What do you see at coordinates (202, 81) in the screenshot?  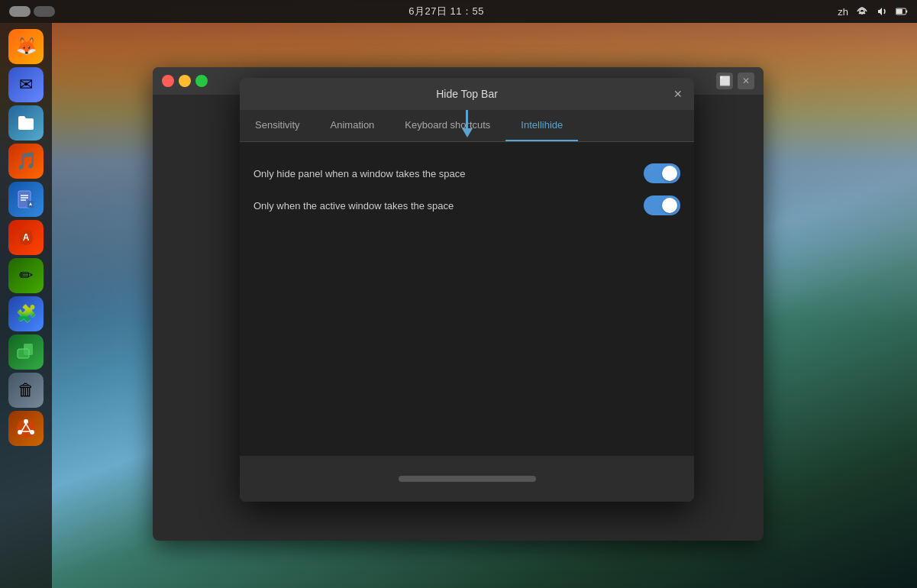 I see `bg-max-button` at bounding box center [202, 81].